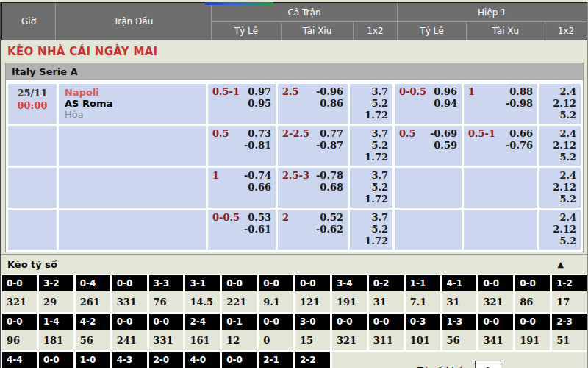 Image resolution: width=588 pixels, height=368 pixels. What do you see at coordinates (460, 294) in the screenshot?
I see `score-odds-cell: 4-131` at bounding box center [460, 294].